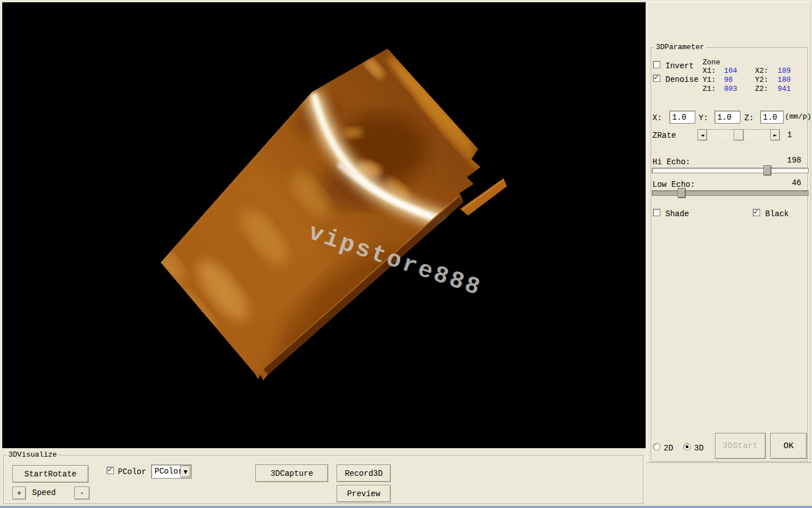  What do you see at coordinates (687, 447) in the screenshot?
I see `mode-3d-radio` at bounding box center [687, 447].